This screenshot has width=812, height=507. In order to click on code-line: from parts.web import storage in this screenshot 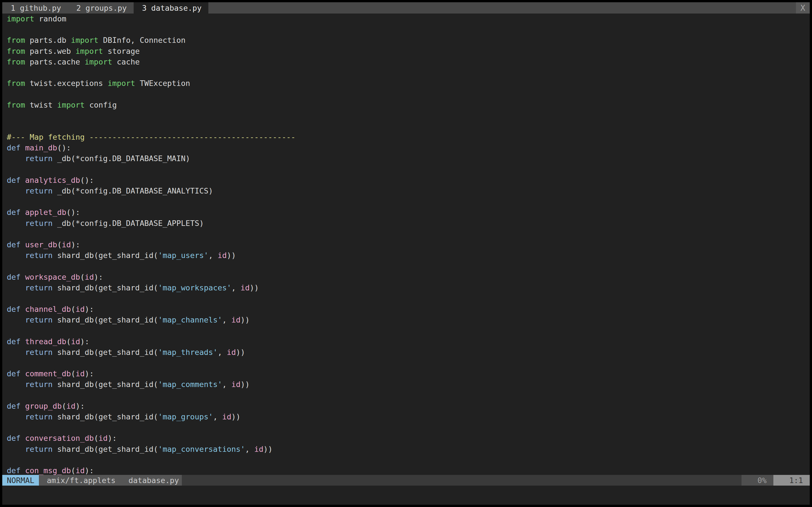, I will do `click(408, 51)`.